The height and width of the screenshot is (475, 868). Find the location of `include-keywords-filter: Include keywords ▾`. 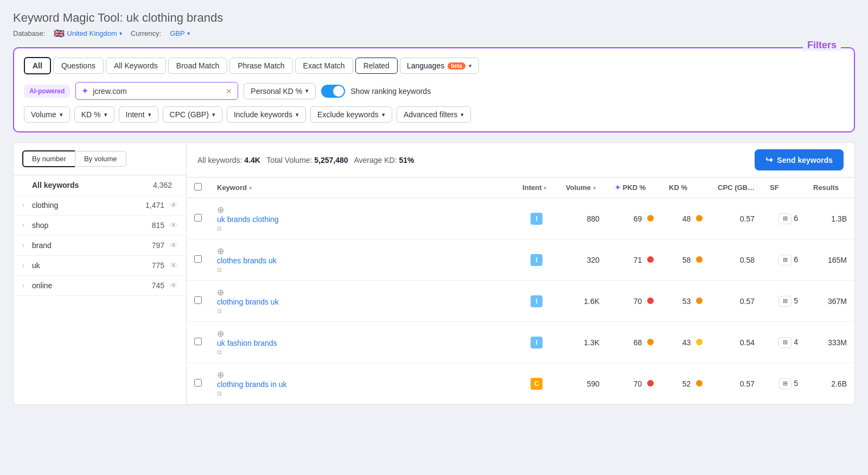

include-keywords-filter: Include keywords ▾ is located at coordinates (266, 115).